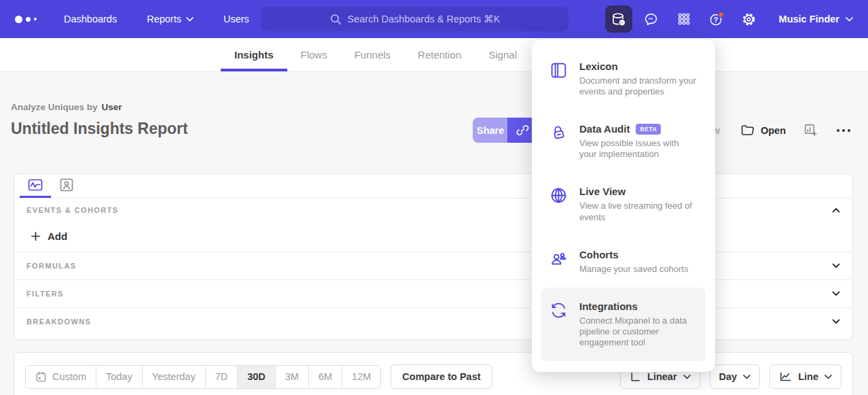 The image size is (868, 395). What do you see at coordinates (602, 192) in the screenshot?
I see `menu-item-title: Live View` at bounding box center [602, 192].